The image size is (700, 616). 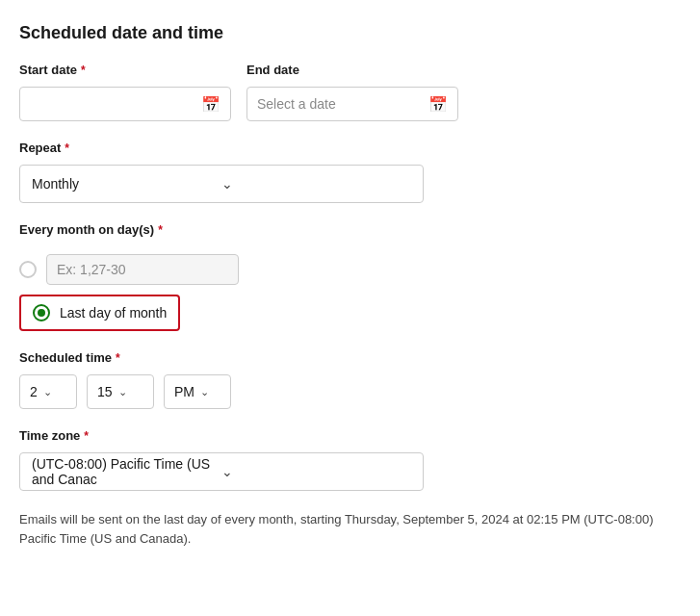 I want to click on start-date-label: Start date *, so click(x=125, y=69).